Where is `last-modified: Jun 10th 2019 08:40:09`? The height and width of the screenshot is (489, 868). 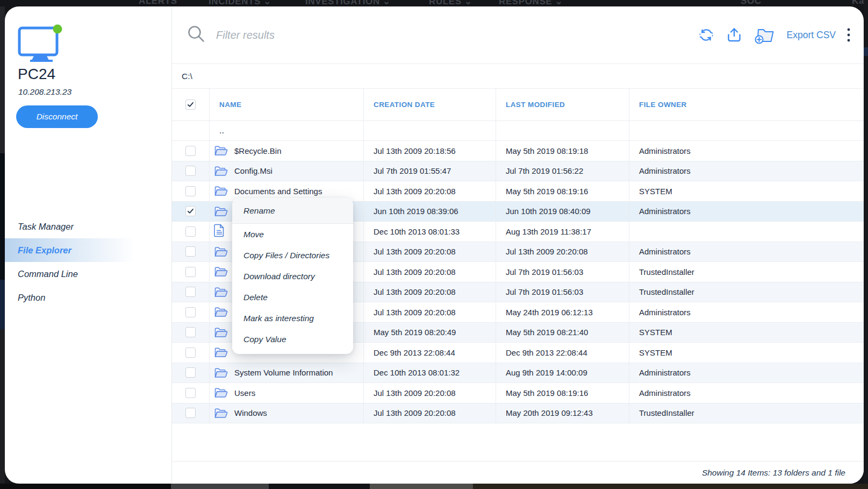
last-modified: Jun 10th 2019 08:40:09 is located at coordinates (563, 212).